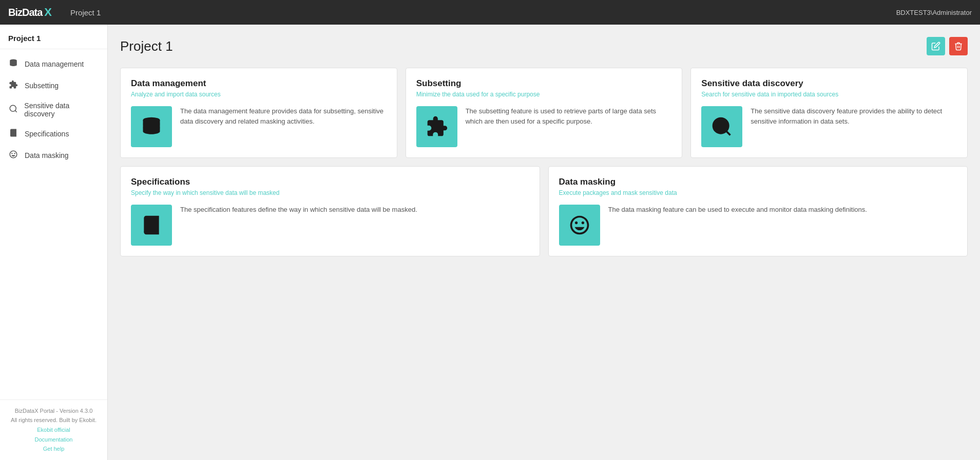 This screenshot has width=980, height=460. Describe the element at coordinates (53, 155) in the screenshot. I see `sidebar-item-data-masking: Data masking` at that location.